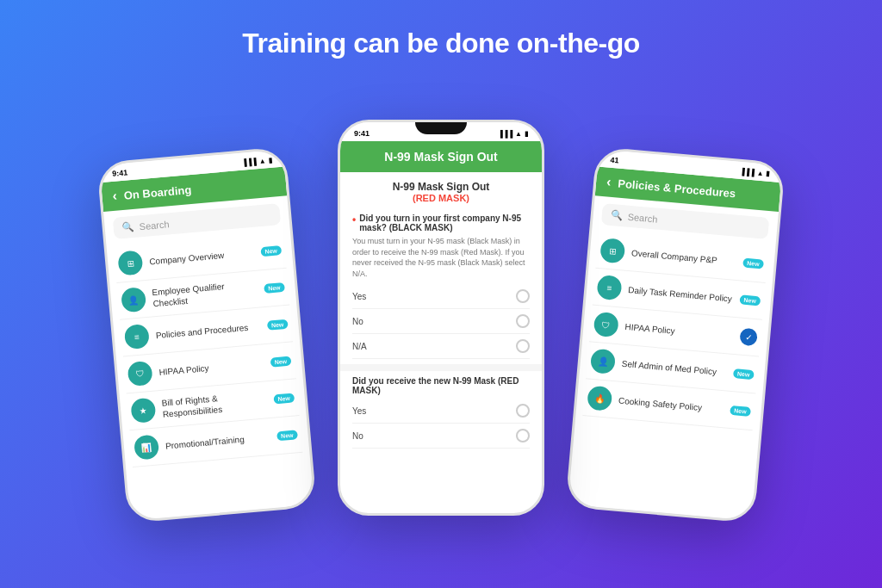  I want to click on radio-na-1: N/A, so click(441, 346).